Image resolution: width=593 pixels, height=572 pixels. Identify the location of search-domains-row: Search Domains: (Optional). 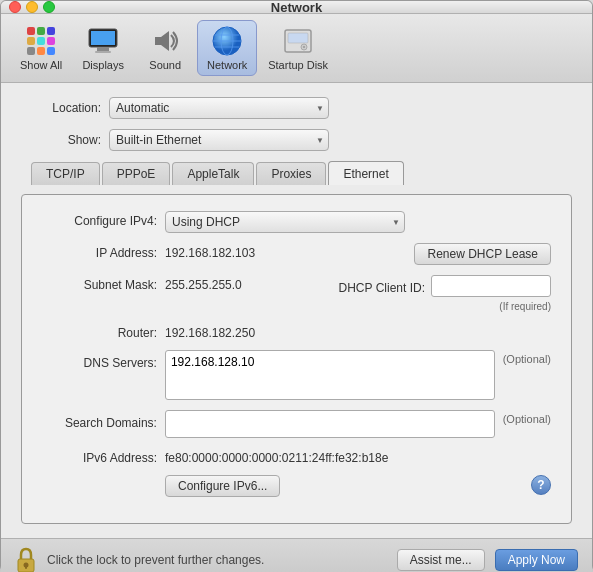
(296, 424).